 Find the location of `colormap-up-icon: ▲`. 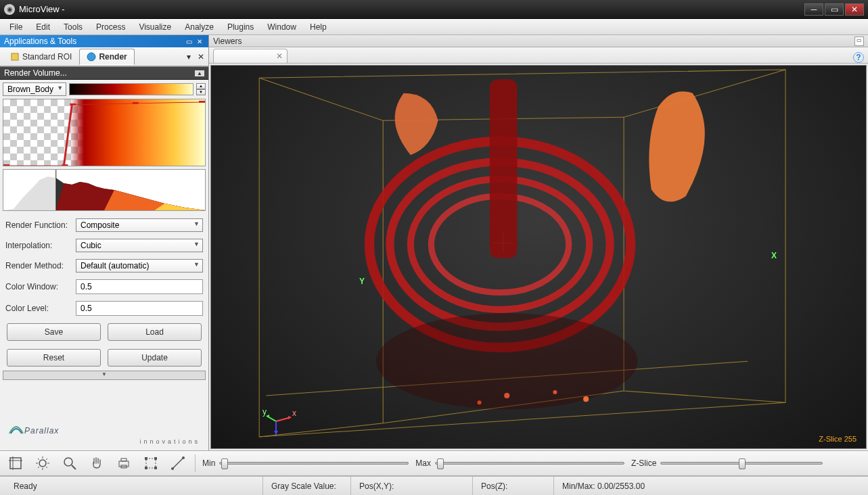

colormap-up-icon: ▲ is located at coordinates (201, 87).